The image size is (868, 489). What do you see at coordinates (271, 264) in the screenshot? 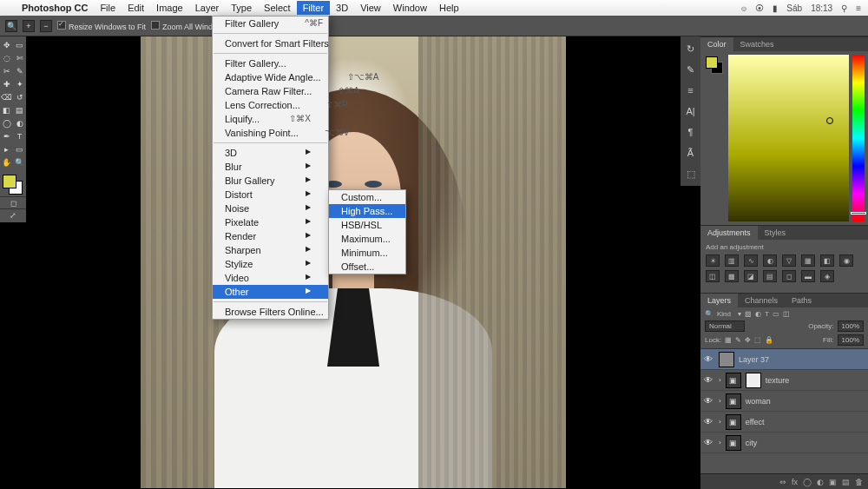
I see `mi-stylize: Stylize` at bounding box center [271, 264].